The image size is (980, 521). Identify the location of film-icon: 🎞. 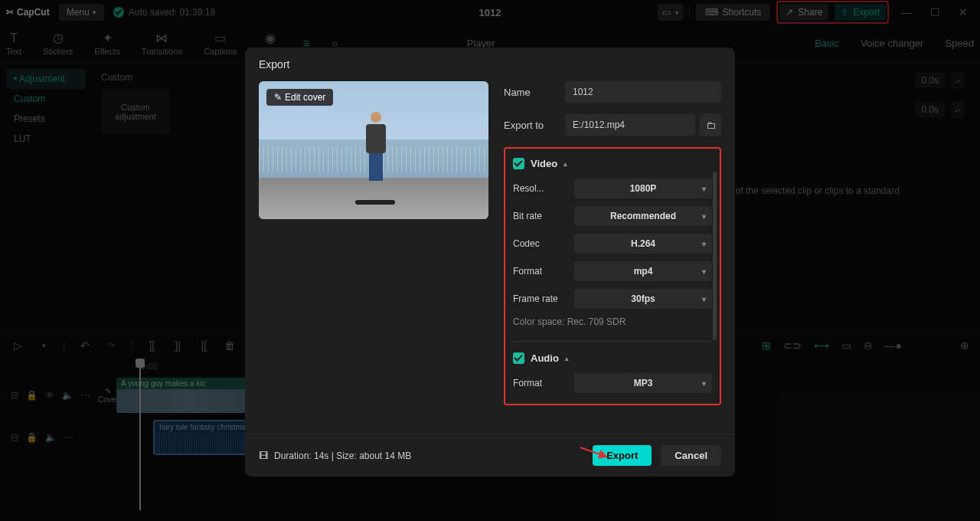
(263, 456).